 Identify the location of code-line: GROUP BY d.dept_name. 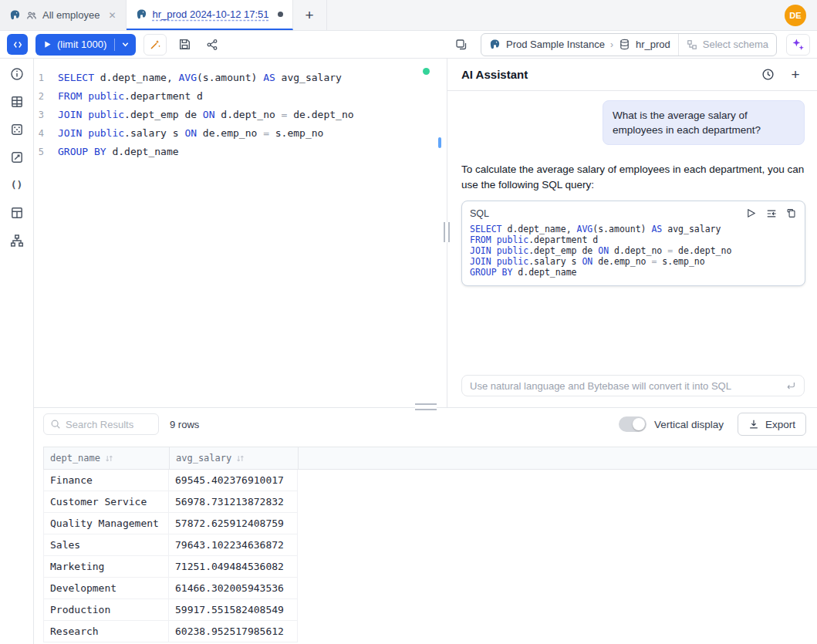
(634, 272).